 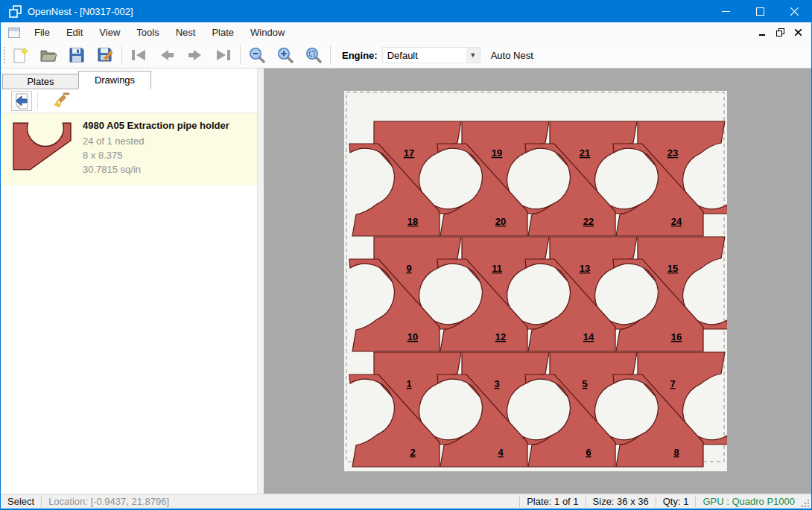 I want to click on menu-view: View, so click(x=110, y=33).